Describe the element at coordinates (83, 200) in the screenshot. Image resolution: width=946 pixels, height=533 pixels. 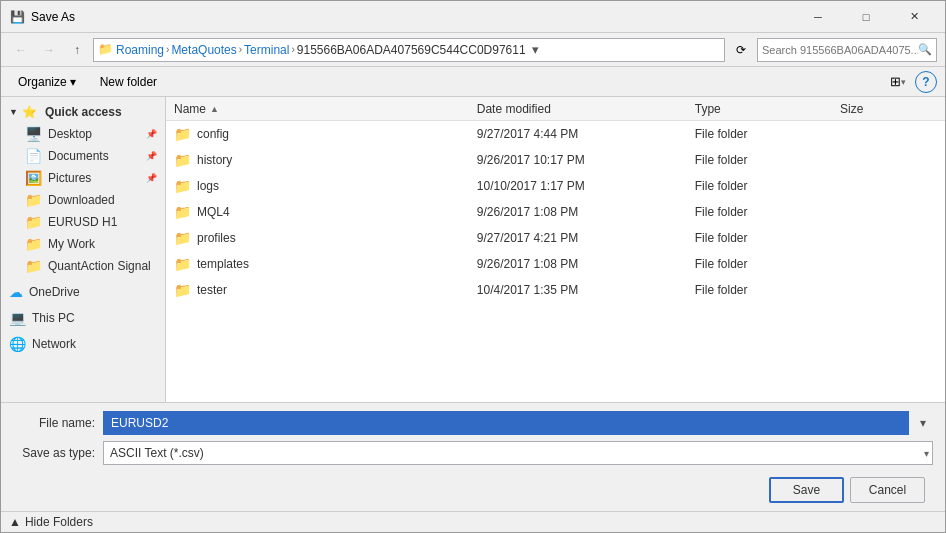
I see `sidebar-item-downloaded: 📁 Downloaded` at that location.